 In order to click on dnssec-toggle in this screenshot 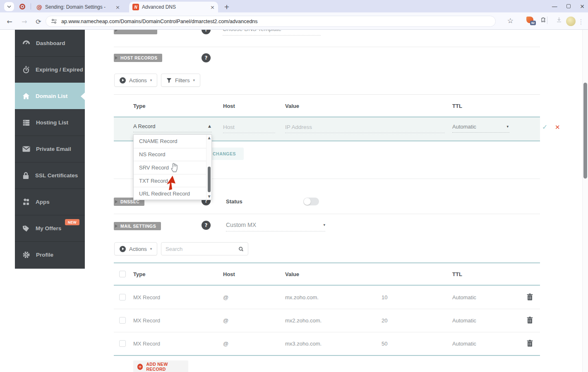, I will do `click(311, 202)`.